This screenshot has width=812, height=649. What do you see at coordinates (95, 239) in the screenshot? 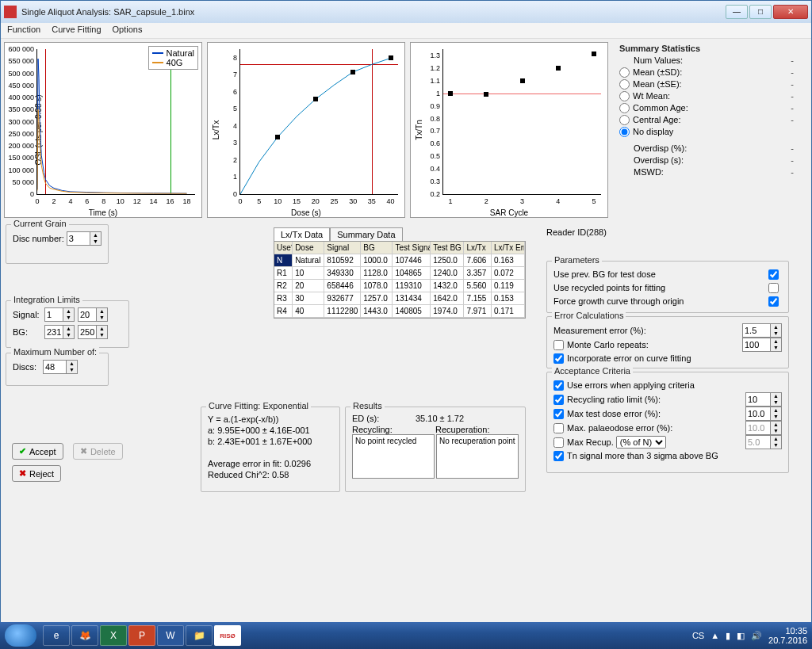
I see `disc-number-stepper: ▲▼` at bounding box center [95, 239].